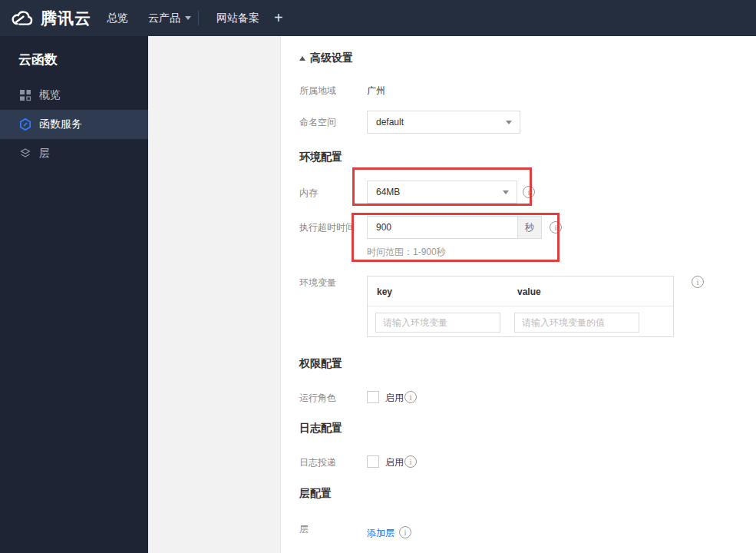 The image size is (756, 553). Describe the element at coordinates (170, 18) in the screenshot. I see `nav-products: 云产品` at that location.